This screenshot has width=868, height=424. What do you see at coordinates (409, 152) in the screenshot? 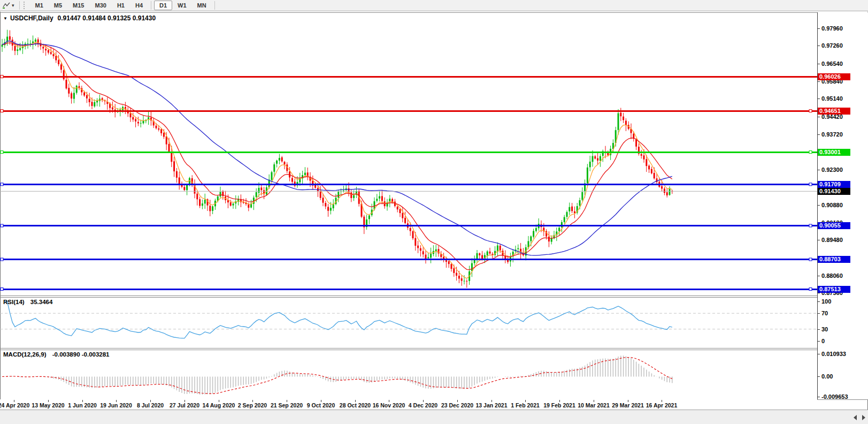
I see `level-line-0.93001` at bounding box center [409, 152].